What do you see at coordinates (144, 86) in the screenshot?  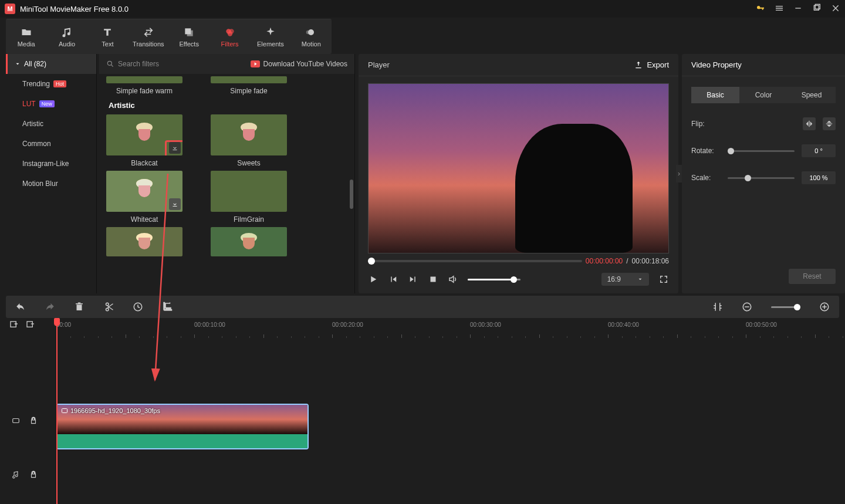 I see `filter-thumb: Simple fade warm` at bounding box center [144, 86].